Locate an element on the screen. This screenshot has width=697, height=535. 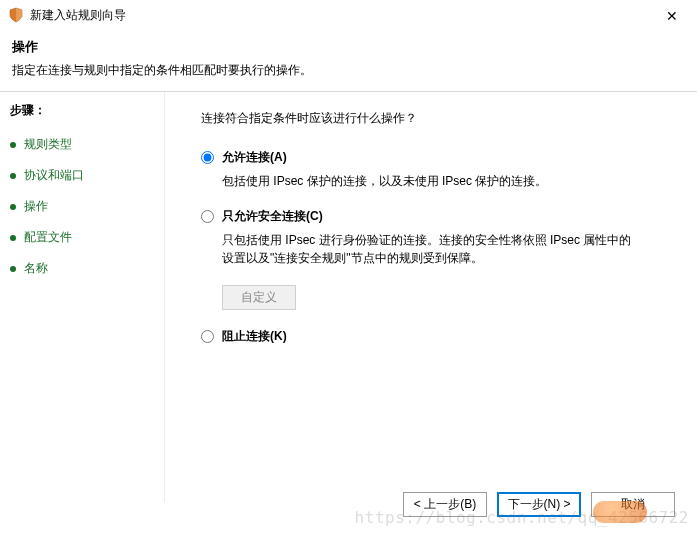
customize-button: 自定义 is located at coordinates (259, 298).